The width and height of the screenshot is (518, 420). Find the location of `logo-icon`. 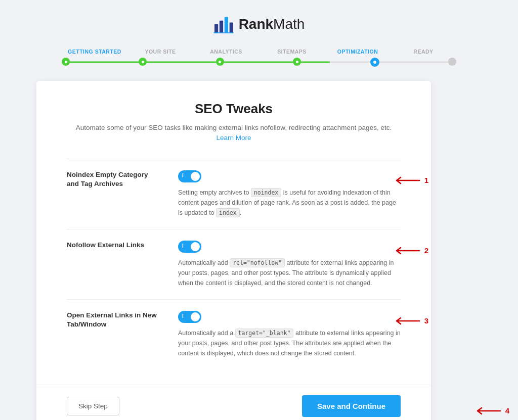

logo-icon is located at coordinates (224, 24).